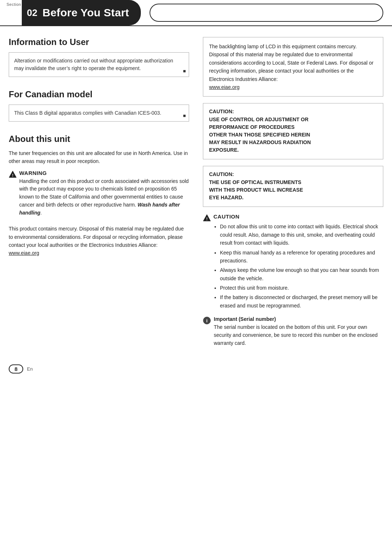 This screenshot has width=392, height=555. Describe the element at coordinates (293, 187) in the screenshot. I see `caution-box-2: CAUTION: THE USE OF OPTICAL INSTRUMENTSW…` at that location.